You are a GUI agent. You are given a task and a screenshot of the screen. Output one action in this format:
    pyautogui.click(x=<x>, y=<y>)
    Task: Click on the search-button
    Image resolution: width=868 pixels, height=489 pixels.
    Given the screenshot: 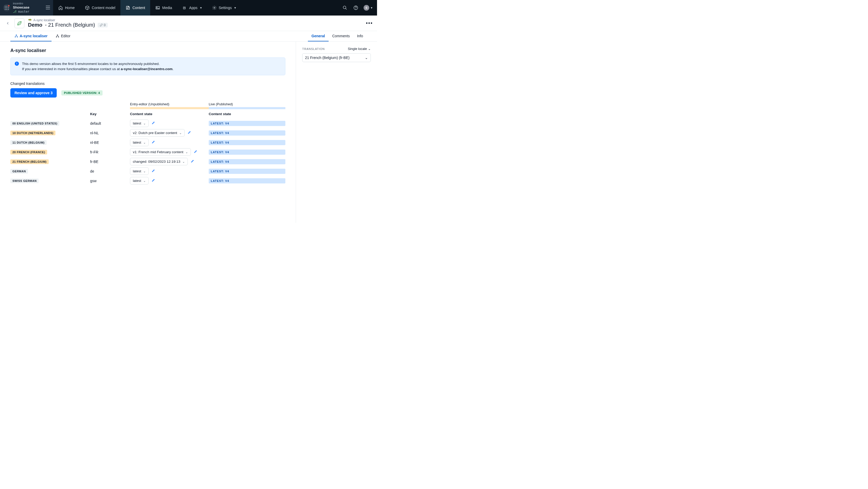 What is the action you would take?
    pyautogui.click(x=345, y=8)
    